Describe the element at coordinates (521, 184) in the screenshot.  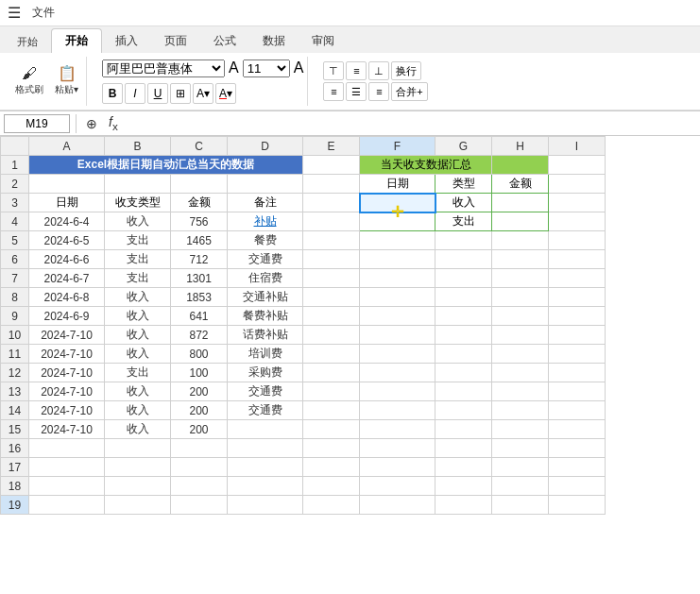
I see `cell-H2: 金额` at that location.